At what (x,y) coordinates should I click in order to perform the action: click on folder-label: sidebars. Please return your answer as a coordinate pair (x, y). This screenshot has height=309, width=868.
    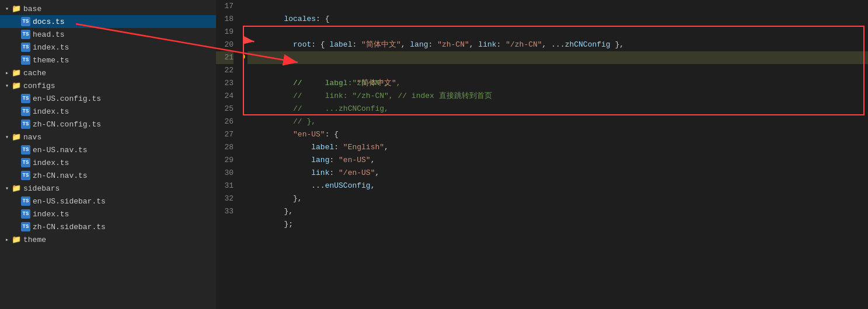
    Looking at the image, I should click on (41, 189).